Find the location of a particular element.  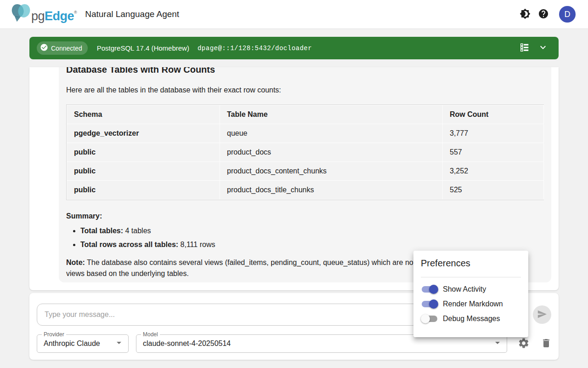

show-activity-switch is located at coordinates (430, 289).